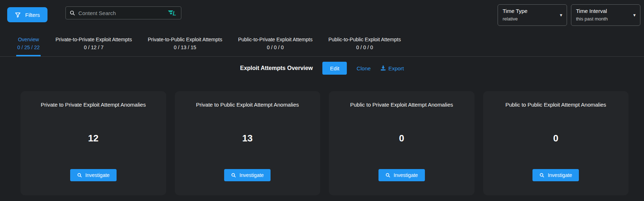 The width and height of the screenshot is (644, 201). Describe the element at coordinates (322, 13) in the screenshot. I see `top-bar: Filters L Time Type relative ▼ Time Inte…` at that location.